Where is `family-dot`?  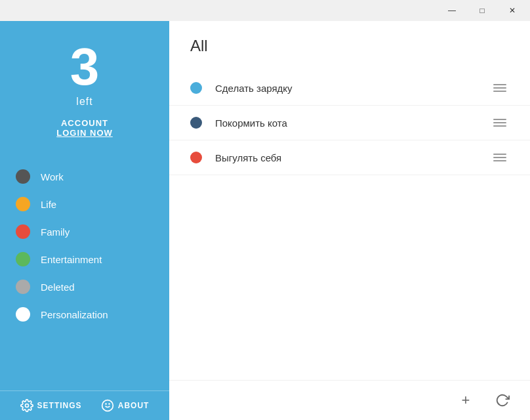 family-dot is located at coordinates (23, 232).